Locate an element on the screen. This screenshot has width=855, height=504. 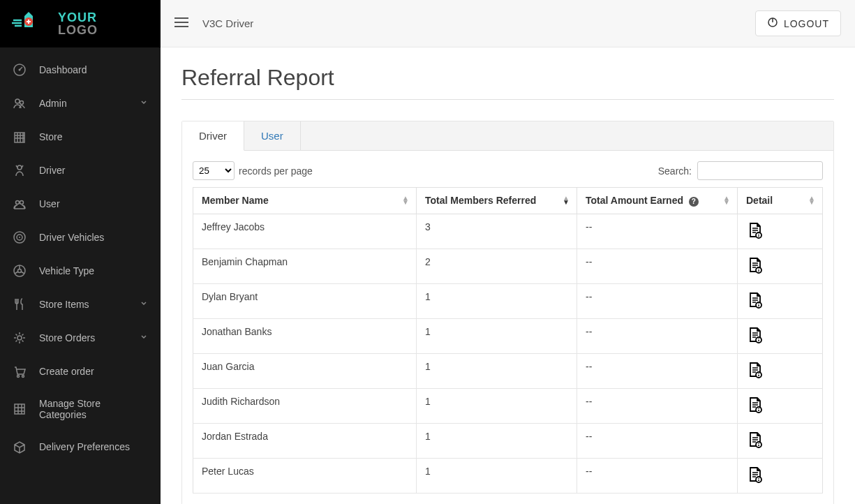
cell-member: Peter Lucas is located at coordinates (305, 475).